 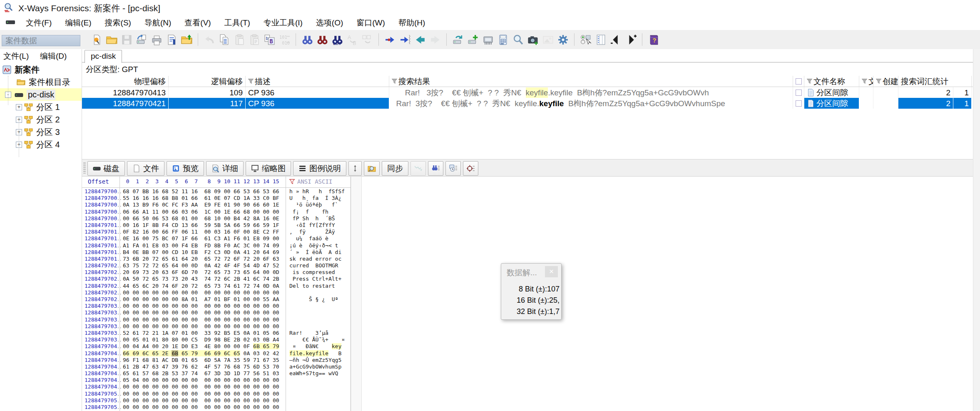 What do you see at coordinates (405, 40) in the screenshot?
I see `goto-end-icon` at bounding box center [405, 40].